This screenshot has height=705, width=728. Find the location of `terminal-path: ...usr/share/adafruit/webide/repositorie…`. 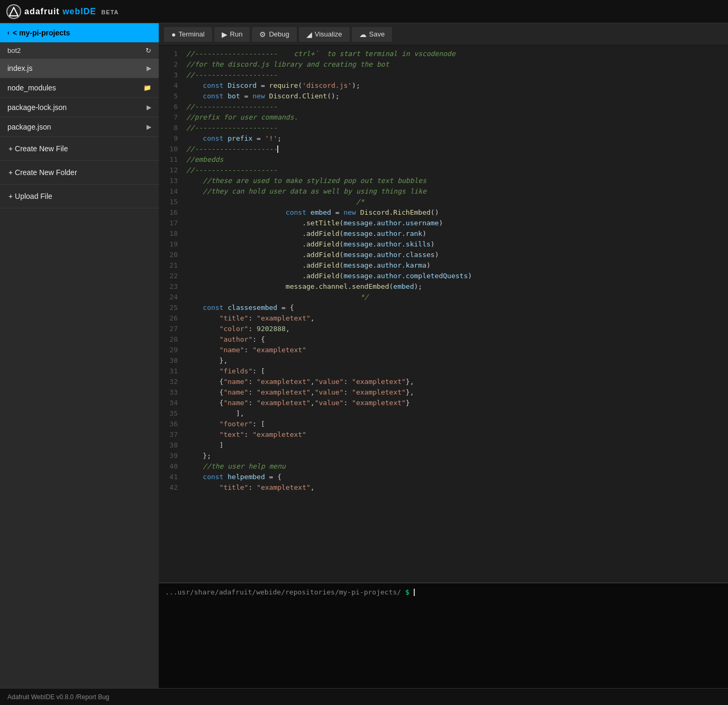

terminal-path: ...usr/share/adafruit/webide/repositorie… is located at coordinates (283, 592).